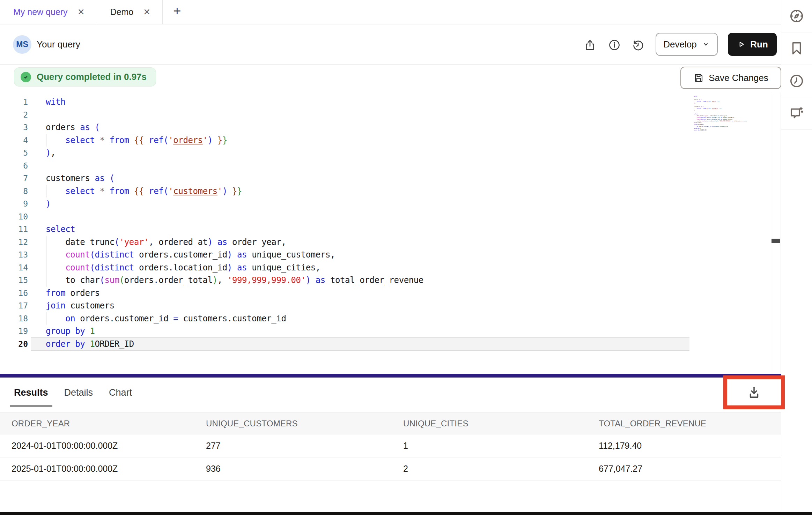 This screenshot has height=515, width=812. I want to click on chat-sparkles-icon, so click(797, 114).